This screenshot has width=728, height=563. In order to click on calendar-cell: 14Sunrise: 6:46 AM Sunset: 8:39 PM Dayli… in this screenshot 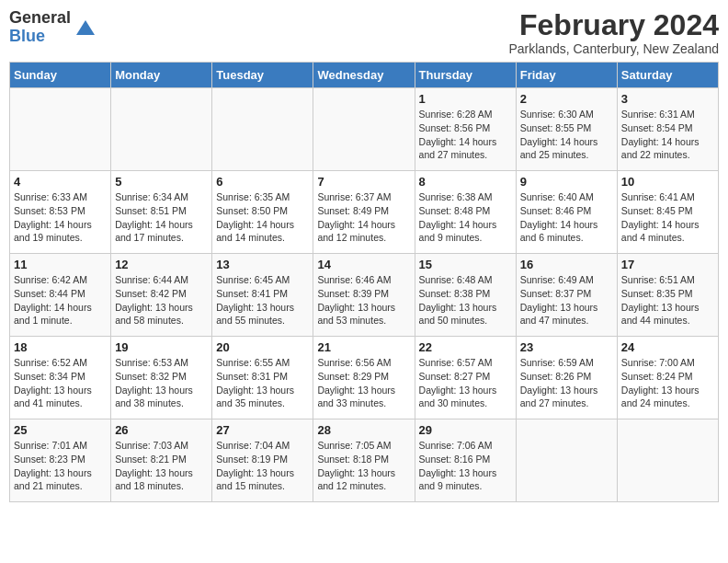, I will do `click(364, 295)`.